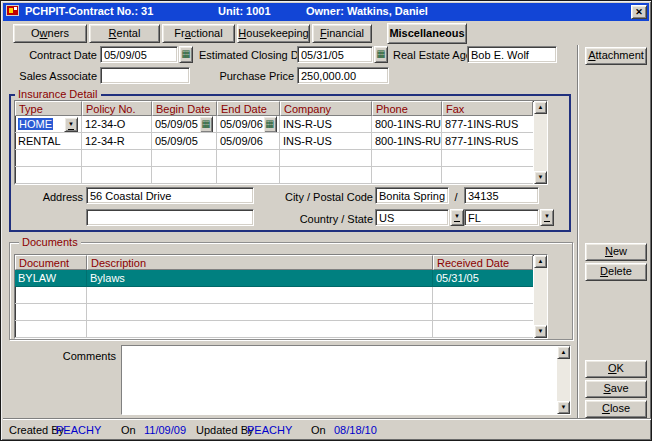  Describe the element at coordinates (318, 430) in the screenshot. I see `updated-on-label: On` at that location.